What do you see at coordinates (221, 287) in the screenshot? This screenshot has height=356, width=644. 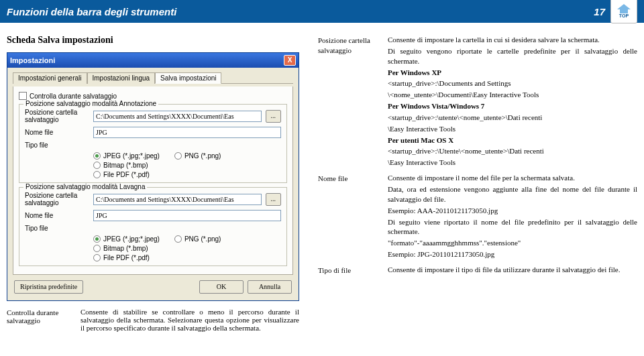 I see `ok-button: OK` at bounding box center [221, 287].